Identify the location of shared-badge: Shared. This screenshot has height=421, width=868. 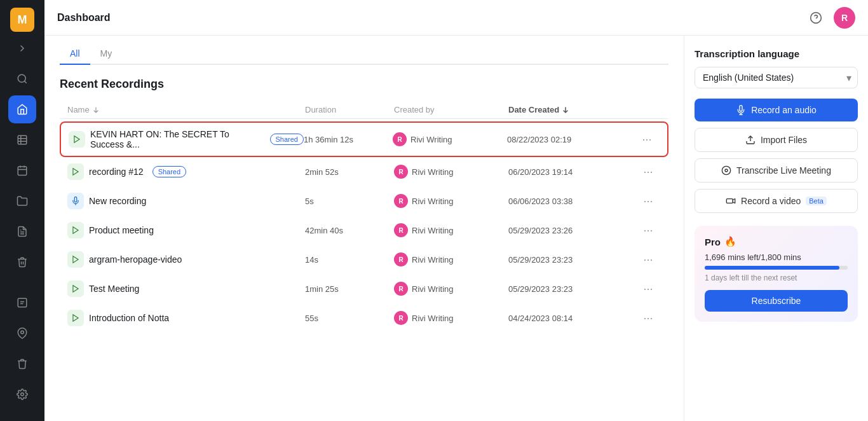
(169, 172).